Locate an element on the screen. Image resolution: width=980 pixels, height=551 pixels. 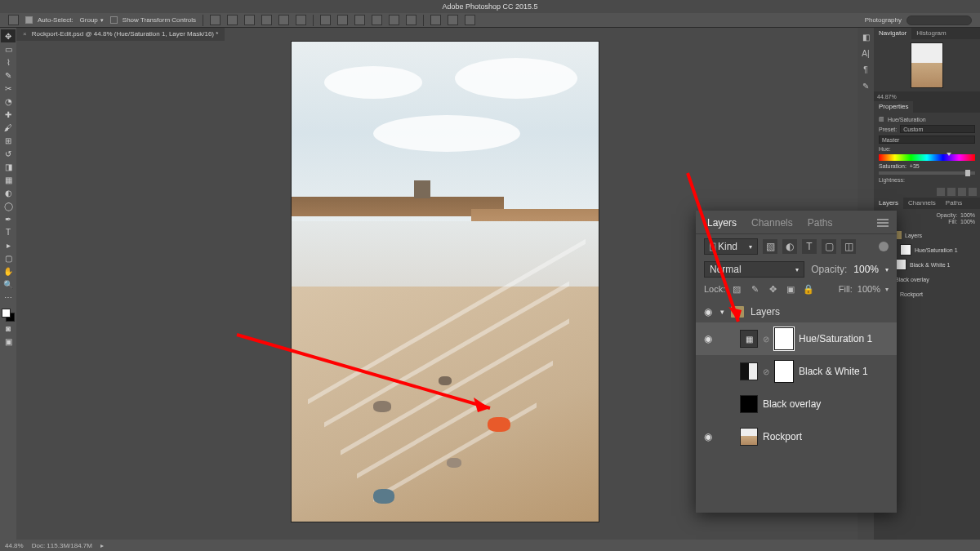
auto-select-mode-dropdown: Group▾ is located at coordinates (91, 20).